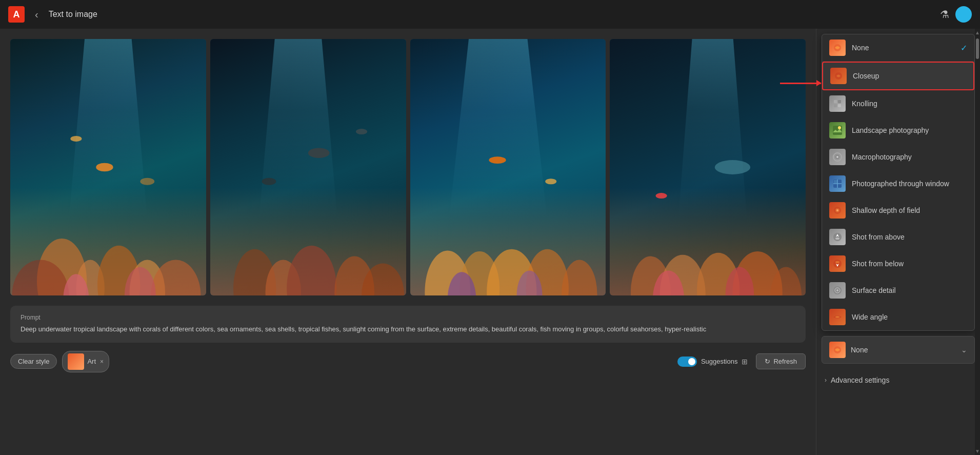 The image size is (980, 455). I want to click on header-right: ⚗, so click(956, 14).